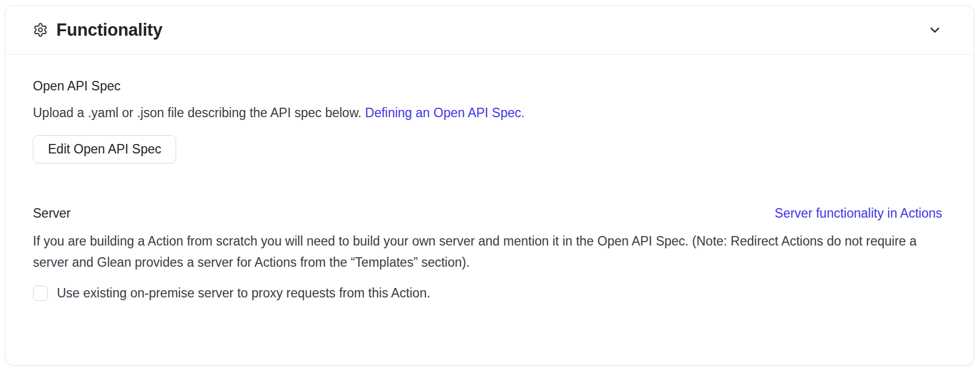 The height and width of the screenshot is (375, 980). I want to click on server-description: If you are building a Action from scratc…, so click(487, 252).